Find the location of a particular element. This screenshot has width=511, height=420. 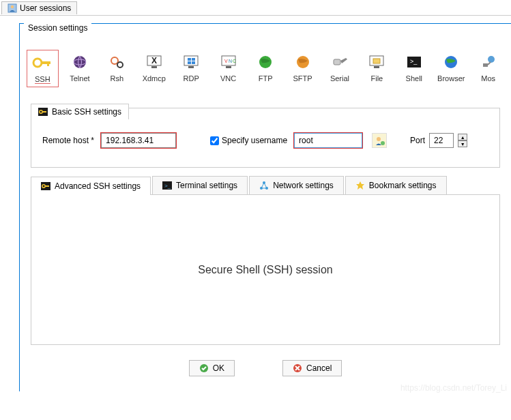

tab-label: Advanced SSH settings is located at coordinates (98, 186).